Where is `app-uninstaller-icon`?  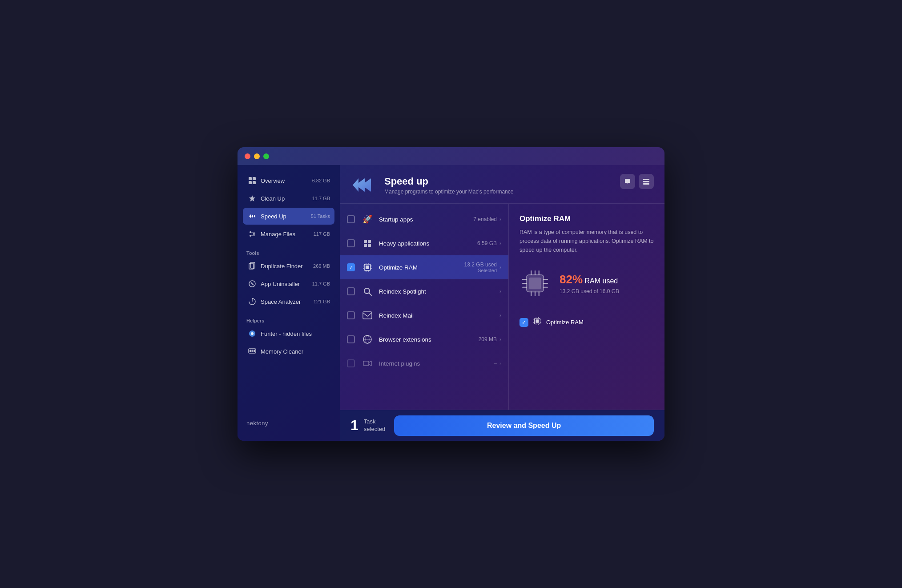 app-uninstaller-icon is located at coordinates (252, 284).